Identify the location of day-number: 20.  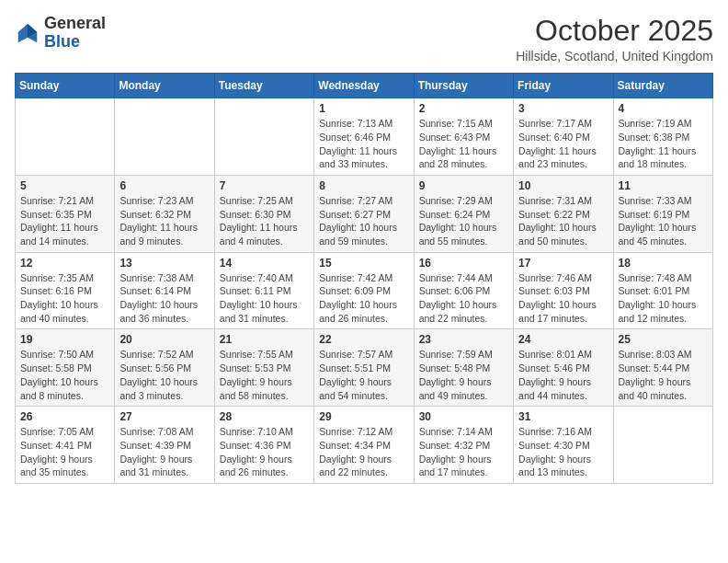
(164, 339).